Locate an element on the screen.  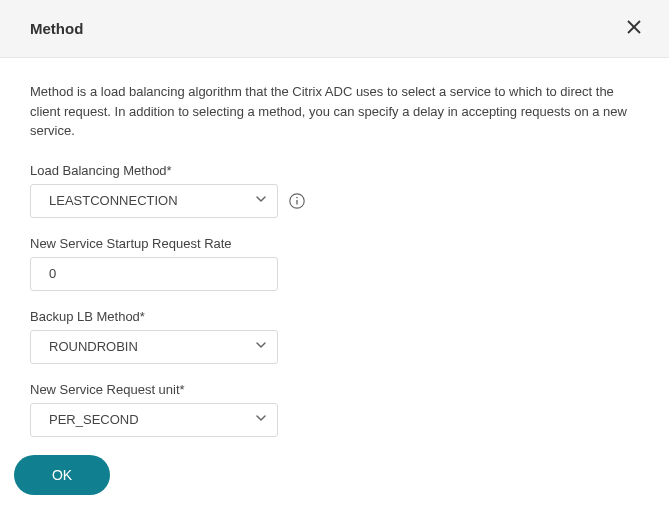
field-request-unit: New Service Request unit* is located at coordinates (334, 410).